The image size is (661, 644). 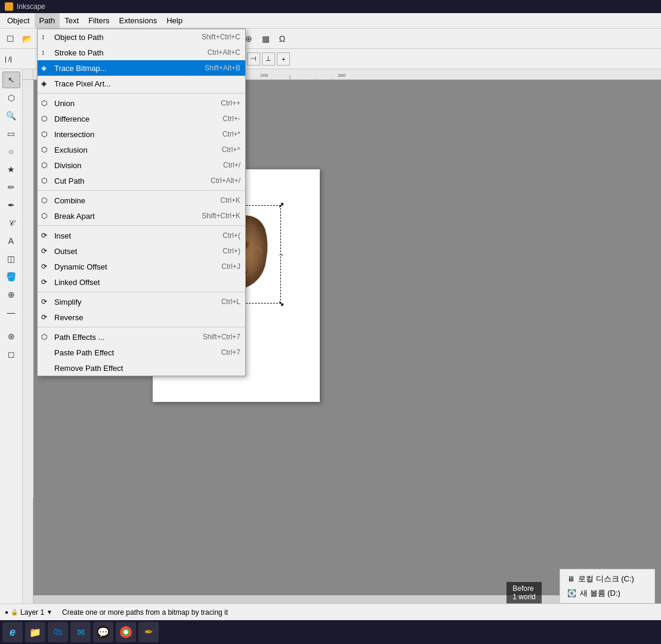 I want to click on menu-stroke-to-path: ↕ Stroke to Path Ctrl+Alt+C, so click(x=141, y=52).